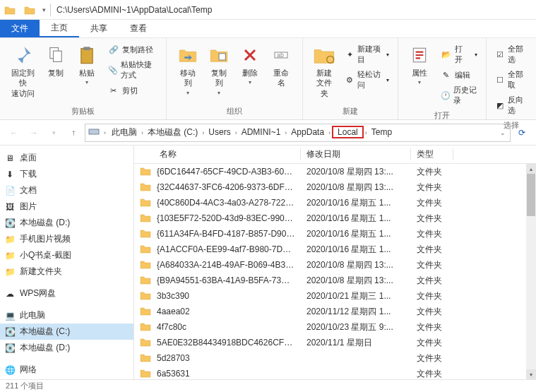  Describe the element at coordinates (442, 116) in the screenshot. I see `open-group-label: 打开` at that location.